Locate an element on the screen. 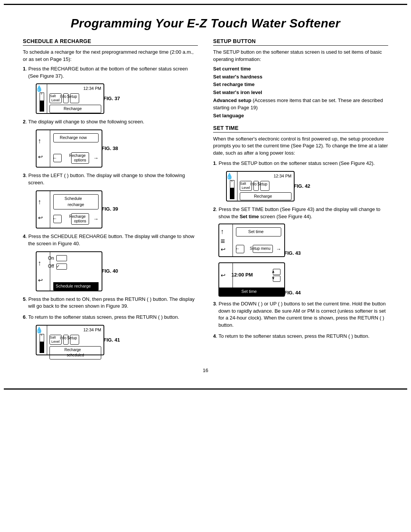 The image size is (411, 532). set-time-intro: When the softener's electronic control i… is located at coordinates (301, 146).